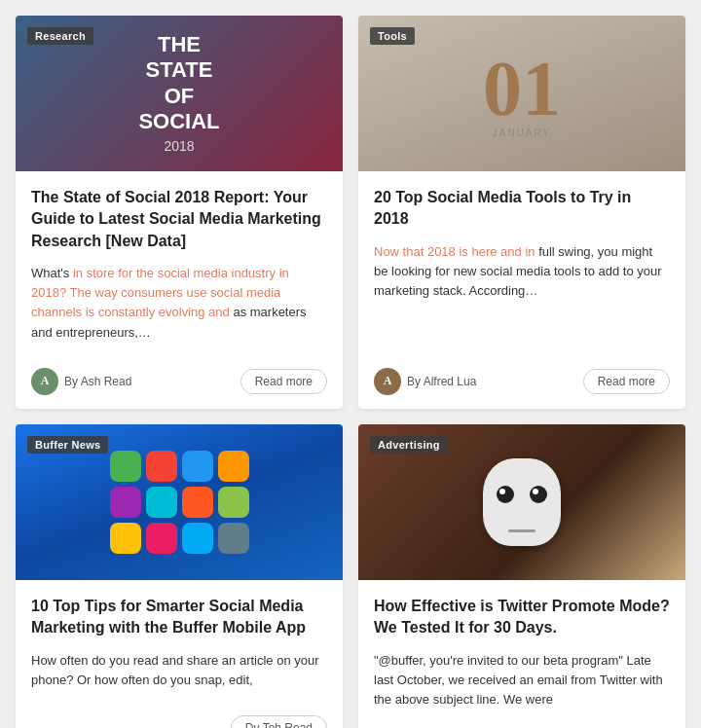  What do you see at coordinates (522, 502) in the screenshot?
I see `robot-graphic` at bounding box center [522, 502].